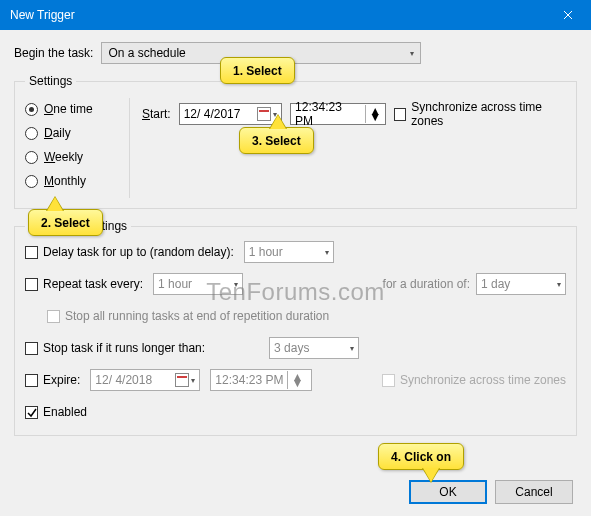  Describe the element at coordinates (276, 140) in the screenshot. I see `callout-3: 3. Select` at that location.